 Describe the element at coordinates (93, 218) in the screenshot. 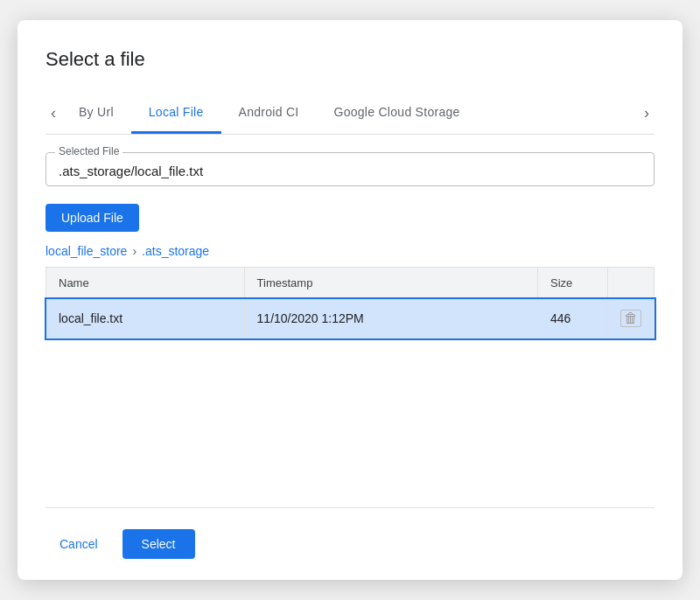

I see `upload-file-button: Upload File` at that location.